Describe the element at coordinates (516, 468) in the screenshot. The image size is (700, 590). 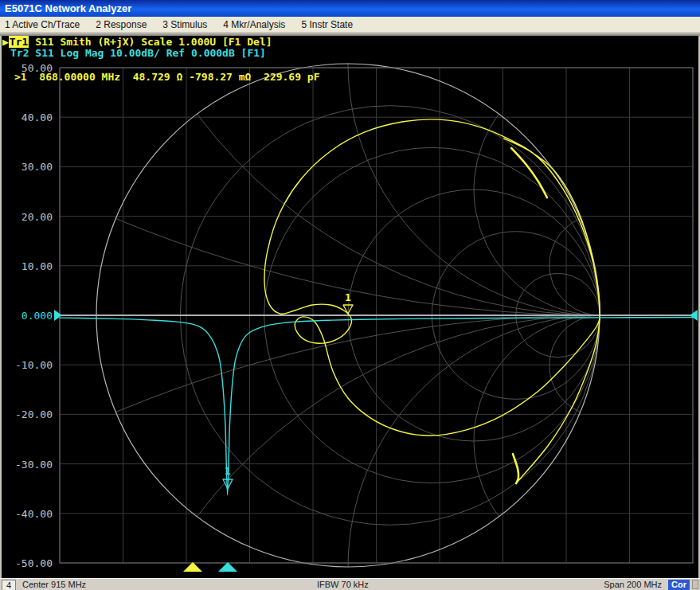
I see `trace1-bright-segment` at that location.